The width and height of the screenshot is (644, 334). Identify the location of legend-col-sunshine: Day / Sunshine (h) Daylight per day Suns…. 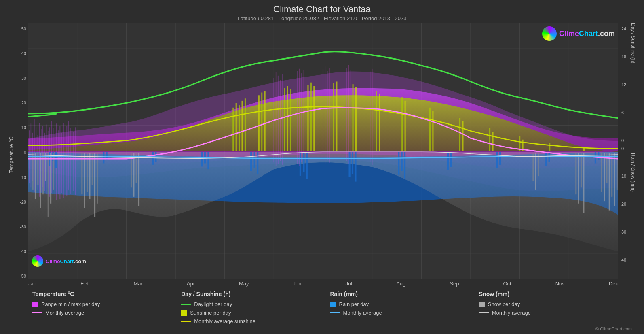
(255, 308).